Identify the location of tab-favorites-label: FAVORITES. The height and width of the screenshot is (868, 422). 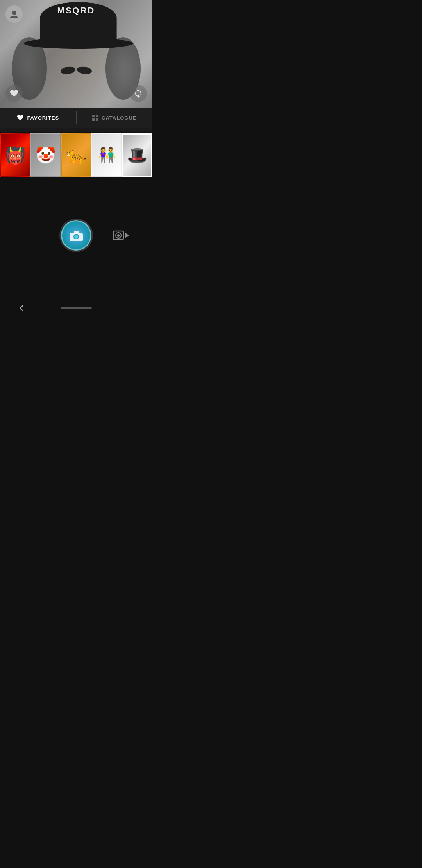
(43, 118).